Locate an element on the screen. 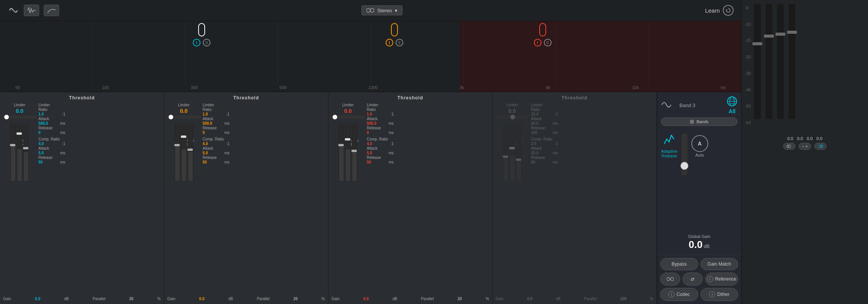 This screenshot has height=304, width=868. band2-params: Limiter Ratio 1.0:1 Attack 500.0ms Relea… is located at coordinates (216, 199).